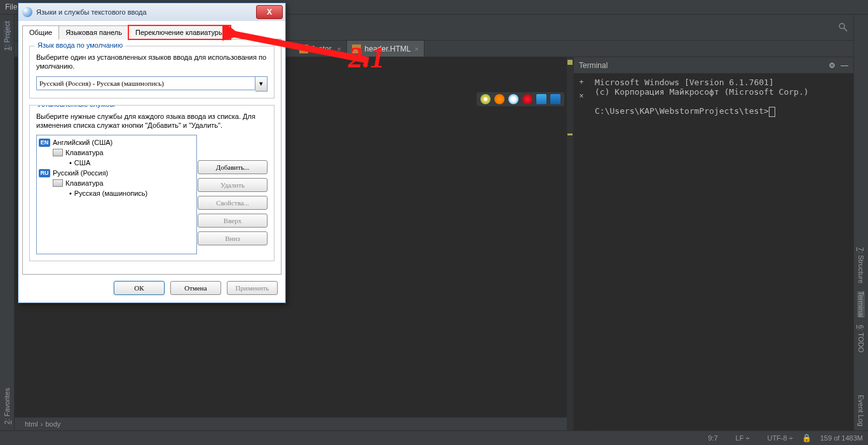 This screenshot has width=868, height=445. Describe the element at coordinates (44, 142) in the screenshot. I see `en-badge-icon: EN` at that location.